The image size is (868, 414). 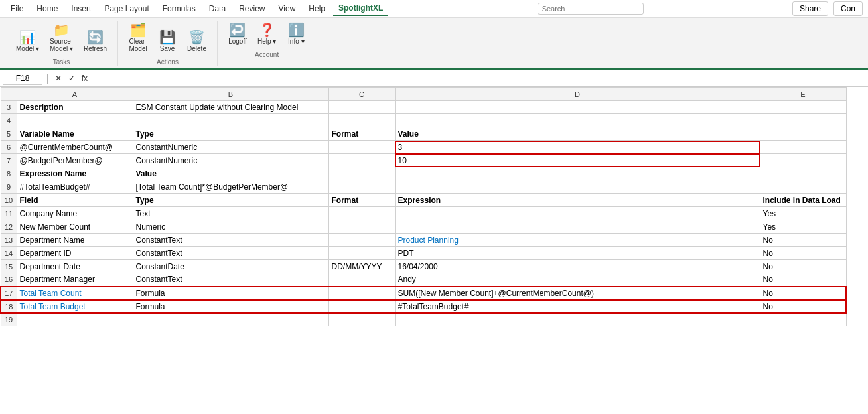 I want to click on cancel-formula-btn: ✕, so click(x=58, y=78).